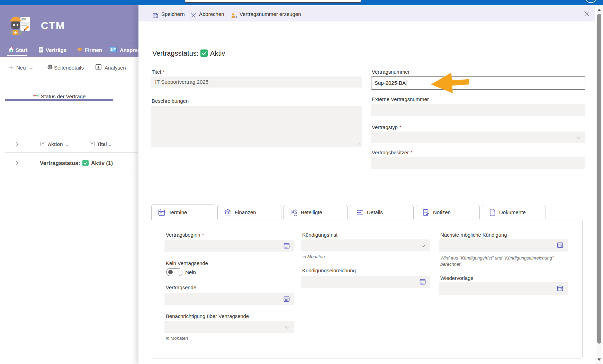  I want to click on chart-tab-underline, so click(59, 100).